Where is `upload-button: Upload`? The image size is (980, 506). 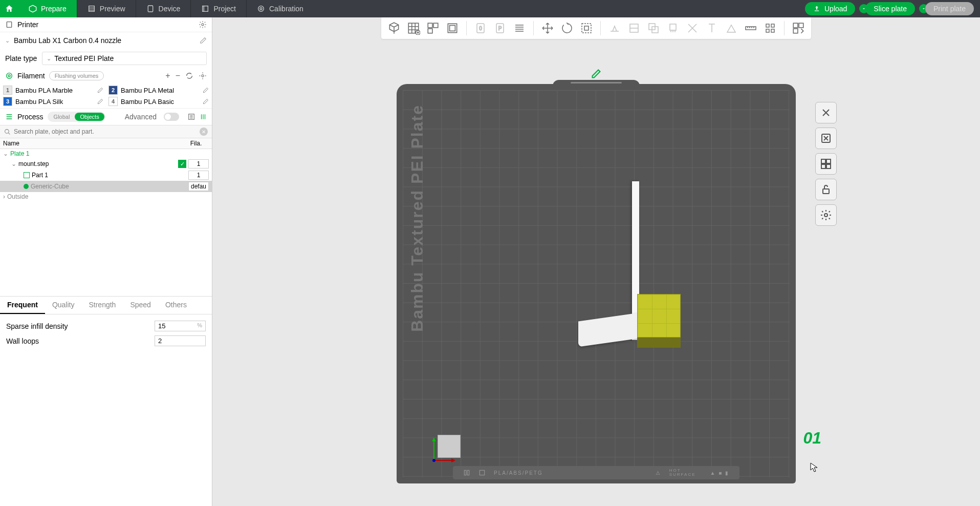
upload-button: Upload is located at coordinates (830, 9).